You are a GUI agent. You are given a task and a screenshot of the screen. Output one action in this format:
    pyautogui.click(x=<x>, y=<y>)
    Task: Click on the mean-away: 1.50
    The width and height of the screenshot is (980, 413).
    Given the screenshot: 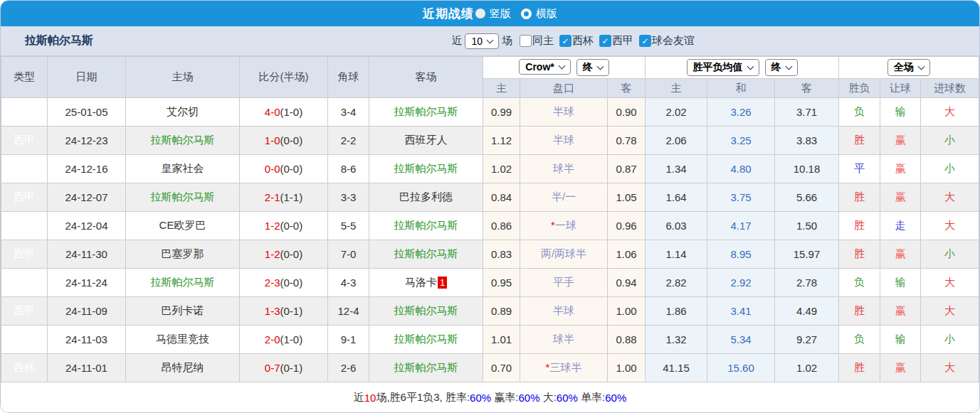 What is the action you would take?
    pyautogui.click(x=807, y=226)
    